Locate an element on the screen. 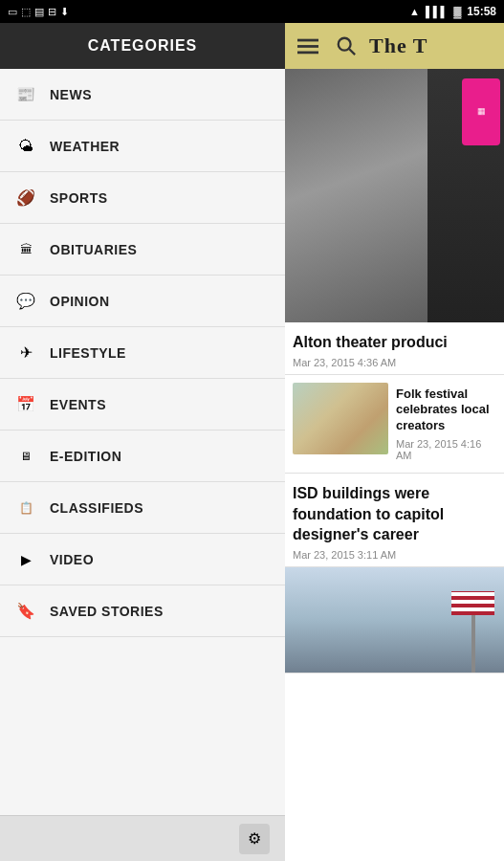 The height and width of the screenshot is (861, 504). video-icon: ▶ is located at coordinates (26, 560).